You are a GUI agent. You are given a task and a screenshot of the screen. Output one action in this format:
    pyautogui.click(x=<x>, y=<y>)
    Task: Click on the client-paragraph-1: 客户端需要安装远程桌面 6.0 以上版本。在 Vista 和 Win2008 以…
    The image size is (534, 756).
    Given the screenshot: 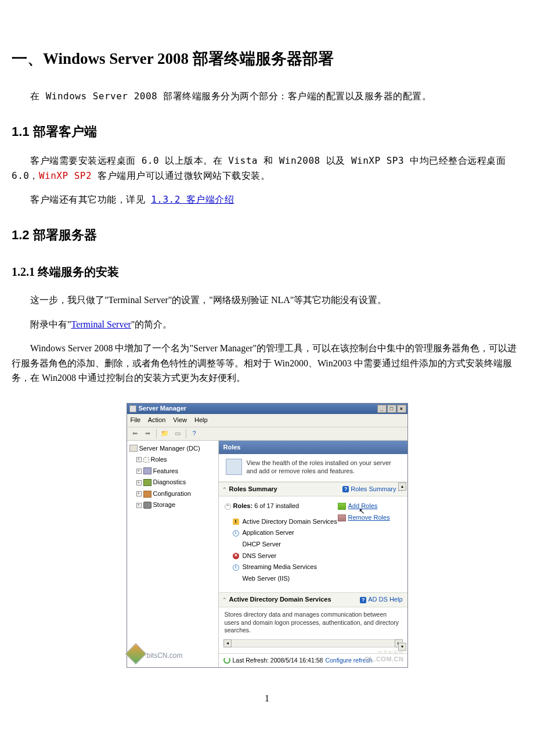 What is the action you would take?
    pyautogui.click(x=267, y=168)
    